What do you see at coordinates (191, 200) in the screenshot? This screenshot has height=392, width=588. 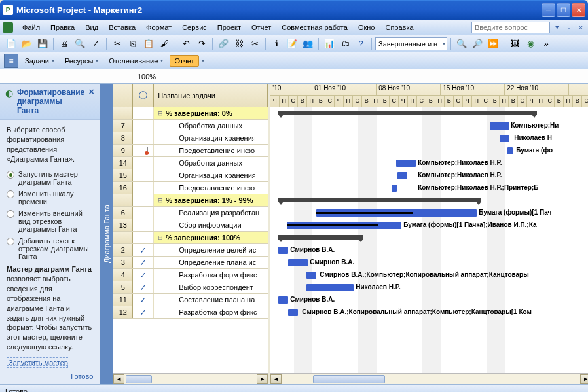 I see `group-row: % завершения: 1% - 99%` at bounding box center [191, 200].